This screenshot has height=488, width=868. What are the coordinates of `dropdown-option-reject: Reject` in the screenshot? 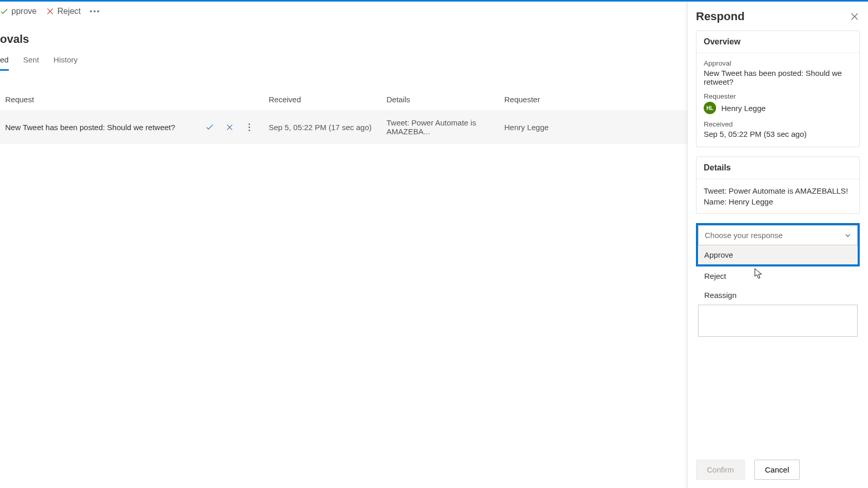 It's located at (778, 276).